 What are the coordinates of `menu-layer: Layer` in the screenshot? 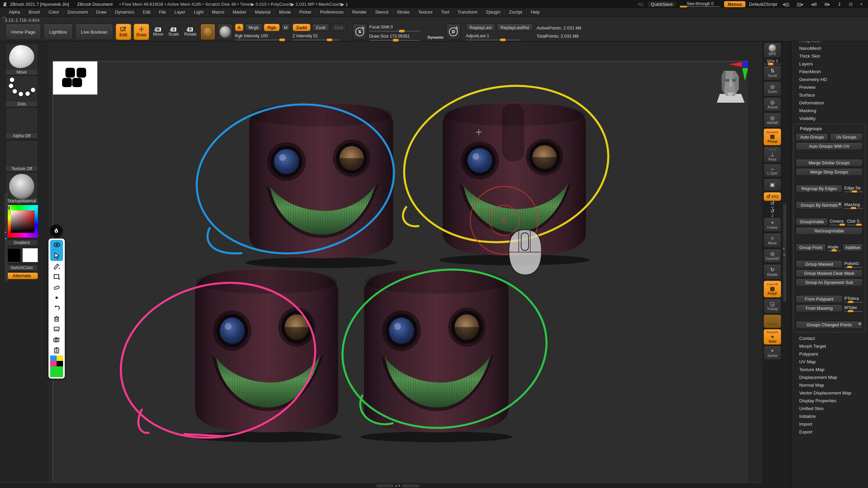 It's located at (180, 12).